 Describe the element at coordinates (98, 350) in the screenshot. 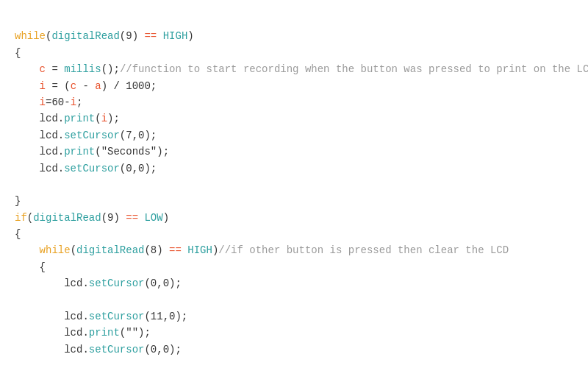

I see `line-20: lcd.setCursor(0,0);` at that location.